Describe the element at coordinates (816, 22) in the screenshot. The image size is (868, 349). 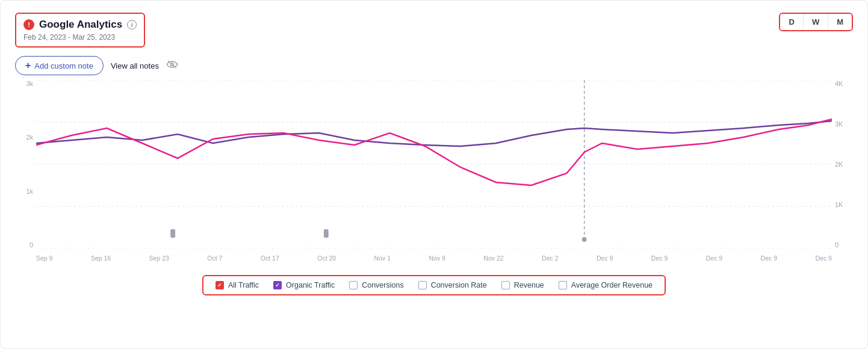
I see `period-btn-w: W` at that location.